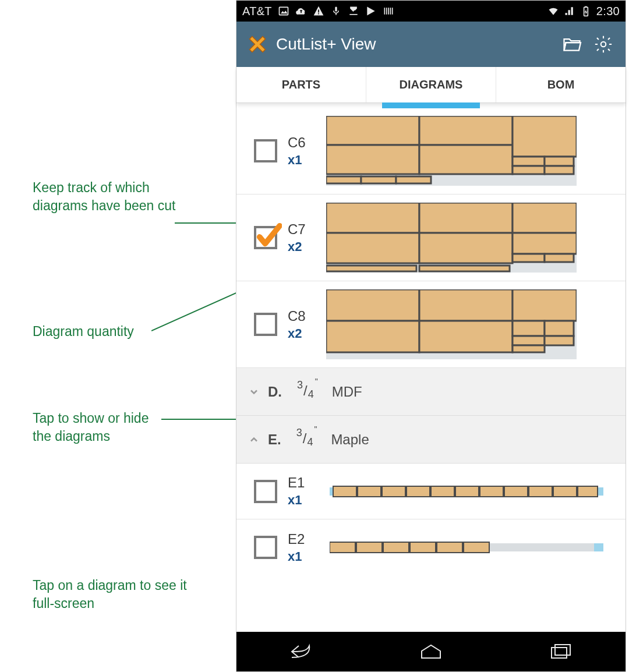  I want to click on tab-parts: PARTS, so click(302, 85).